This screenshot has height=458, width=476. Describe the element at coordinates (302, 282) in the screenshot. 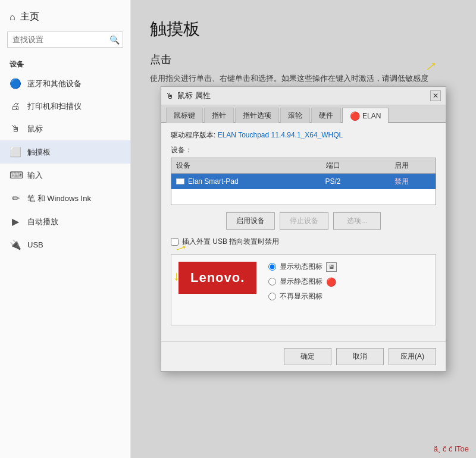

I see `radio-options: 显示动态图标 🖥 显示静态图标 🔴 不再显示图标` at that location.